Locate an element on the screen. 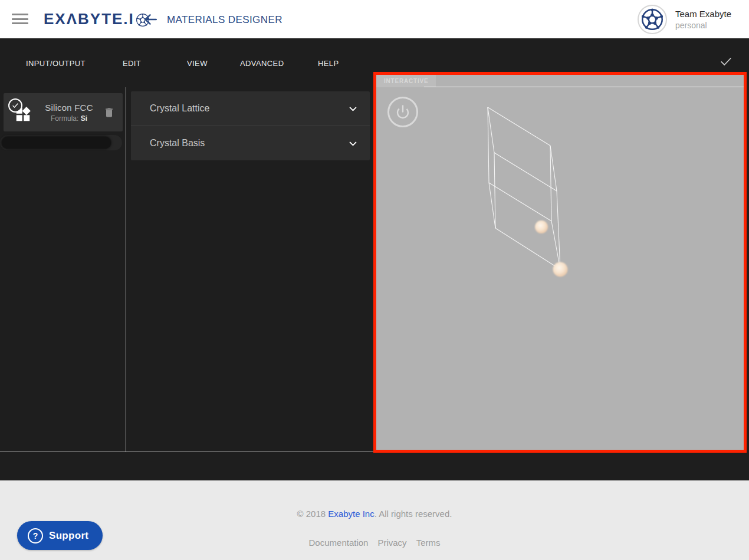 Image resolution: width=749 pixels, height=560 pixels. menu-advanced: ADVANCED is located at coordinates (262, 64).